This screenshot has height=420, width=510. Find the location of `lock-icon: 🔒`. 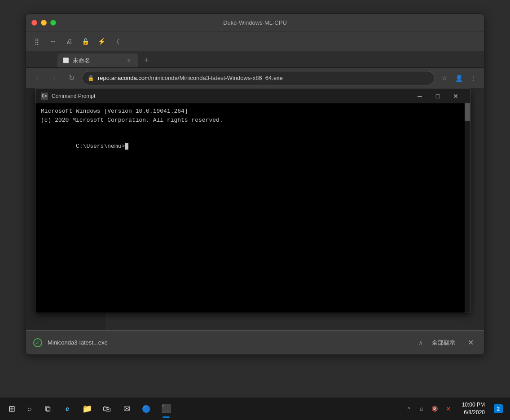

lock-icon: 🔒 is located at coordinates (91, 78).